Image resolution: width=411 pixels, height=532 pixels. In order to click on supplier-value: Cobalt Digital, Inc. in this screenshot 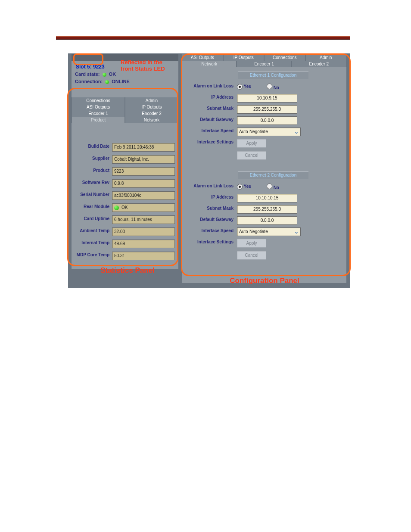, I will do `click(143, 159)`.